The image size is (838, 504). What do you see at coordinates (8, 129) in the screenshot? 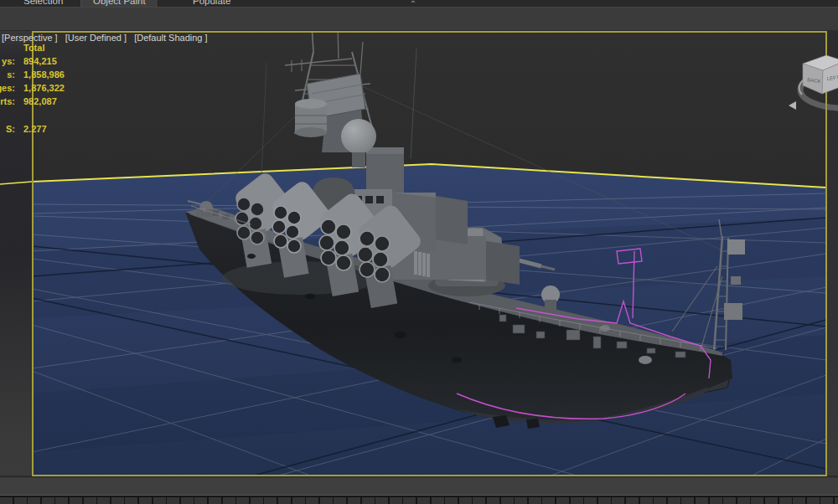
I see `stats-fps-label: S:` at bounding box center [8, 129].